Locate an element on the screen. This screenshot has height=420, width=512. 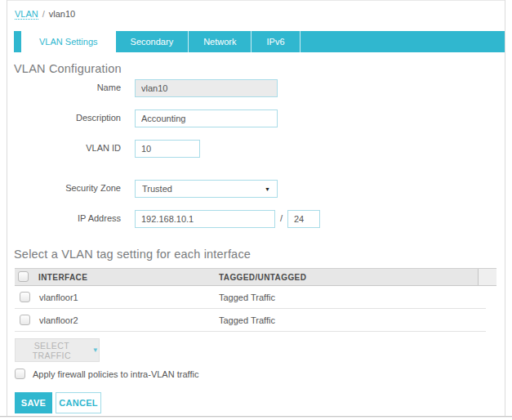
section-title: Select a VLAN tag setting for each inter… is located at coordinates (132, 254).